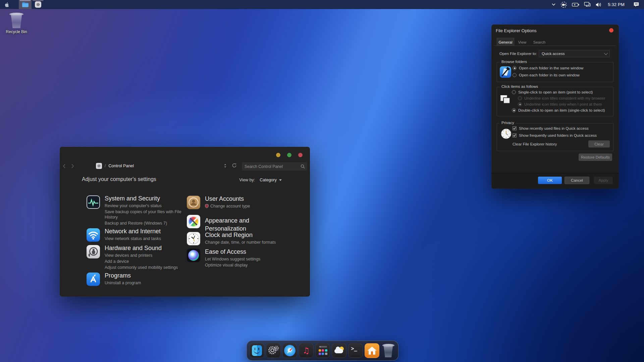 The image size is (644, 362). Describe the element at coordinates (194, 239) in the screenshot. I see `clock-region-icon` at that location.